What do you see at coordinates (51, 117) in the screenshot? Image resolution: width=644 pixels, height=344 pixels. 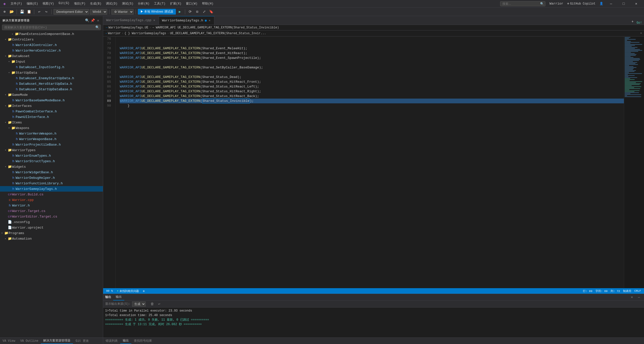 I see `tree-item-15: hPawnUIInterface.h` at bounding box center [51, 117].